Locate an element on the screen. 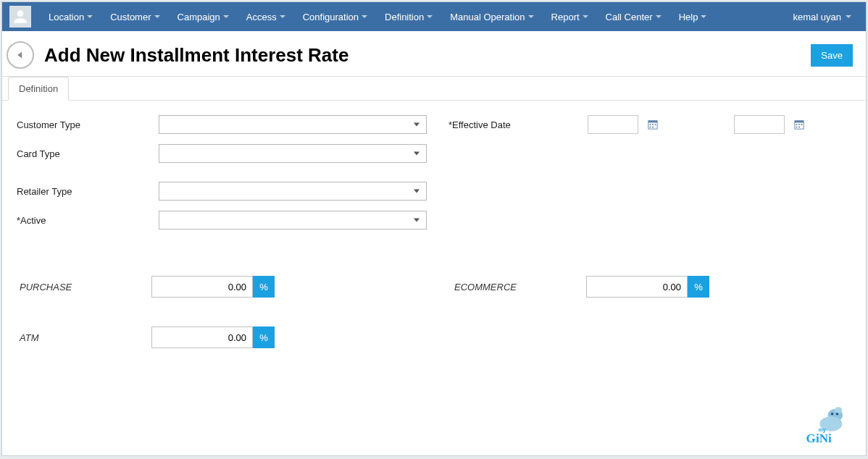  customer-type-select is located at coordinates (293, 125).